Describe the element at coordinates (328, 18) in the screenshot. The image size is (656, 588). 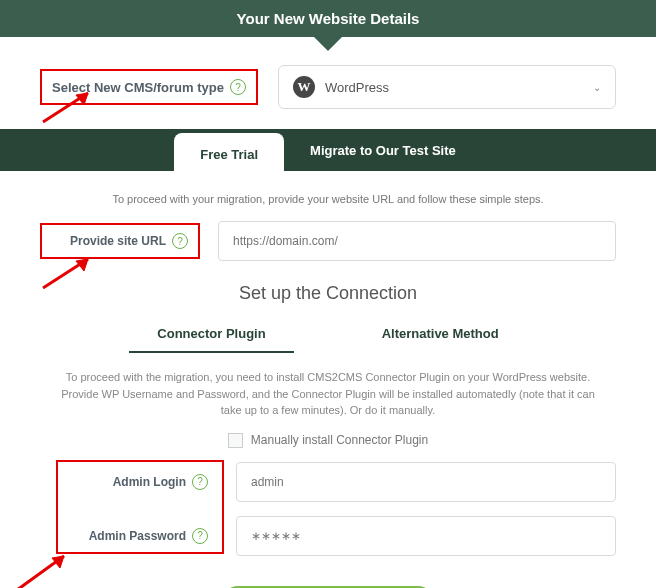
I see `header-banner: Your New Website Details` at that location.